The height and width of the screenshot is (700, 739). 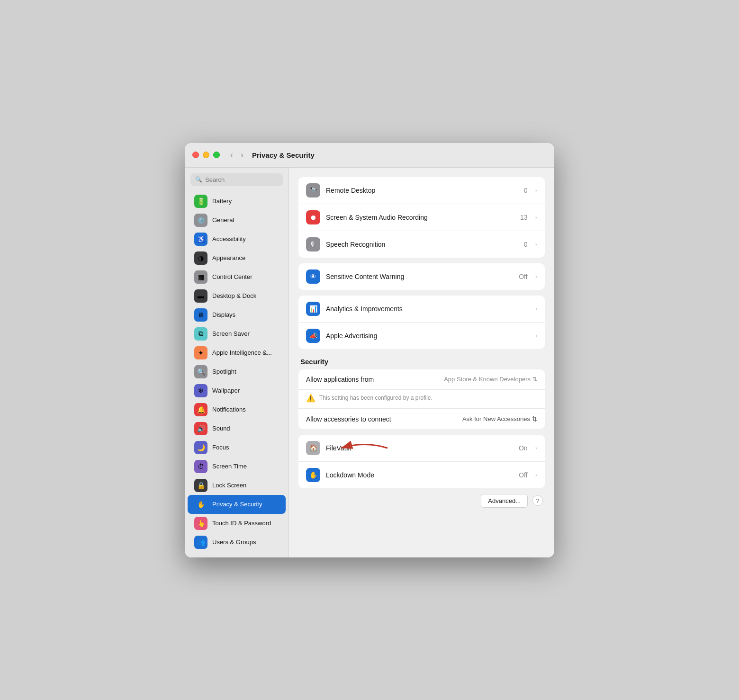 What do you see at coordinates (232, 277) in the screenshot?
I see `sidebar-label-control-center: Control Center` at bounding box center [232, 277].